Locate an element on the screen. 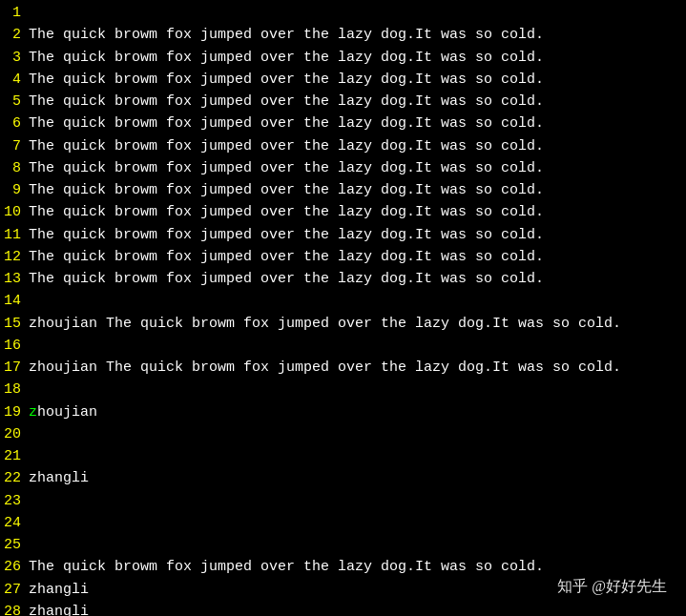 The width and height of the screenshot is (686, 616). line-number: 5 is located at coordinates (14, 101).